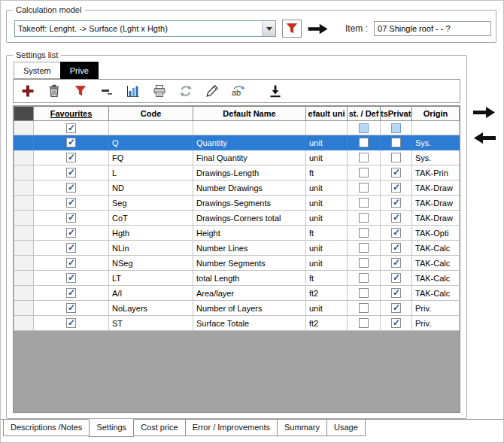 This screenshot has height=443, width=504. I want to click on tab-summary: Summary, so click(302, 428).